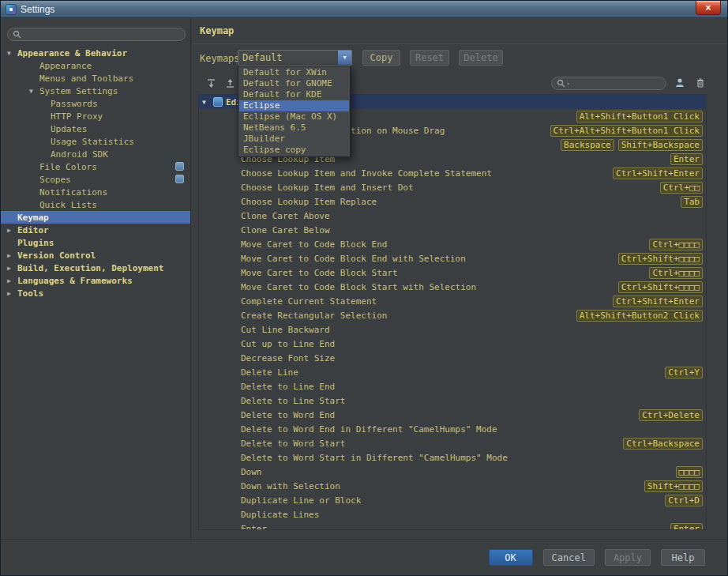 Image resolution: width=728 pixels, height=576 pixels. I want to click on action-row-down: Down□□□□, so click(452, 472).